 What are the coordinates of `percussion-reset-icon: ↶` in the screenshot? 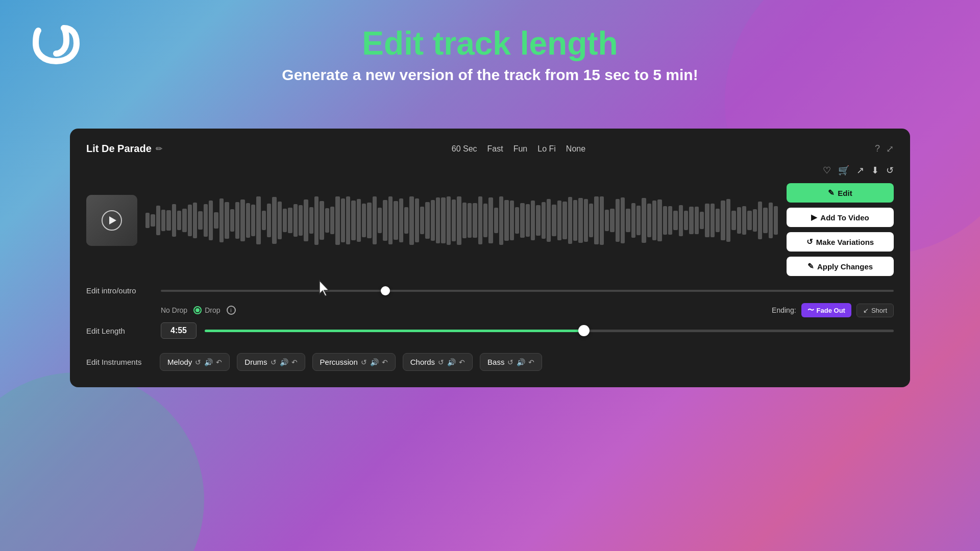 It's located at (385, 362).